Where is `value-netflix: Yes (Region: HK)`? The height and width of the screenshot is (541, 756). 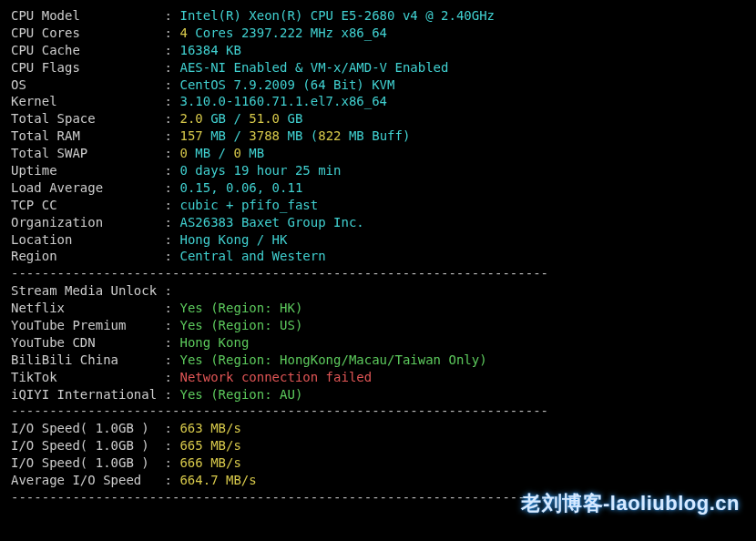 value-netflix: Yes (Region: HK) is located at coordinates (240, 308).